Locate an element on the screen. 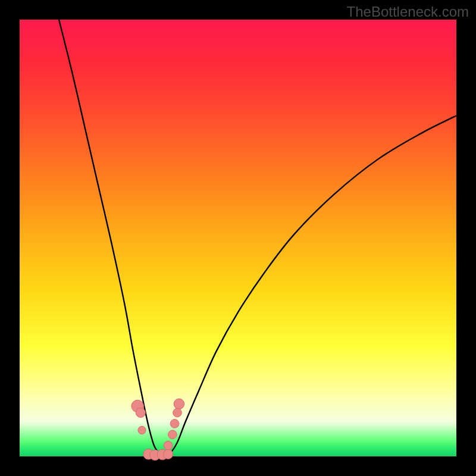  attribution-watermark: TheBottleneck.com is located at coordinates (408, 12).